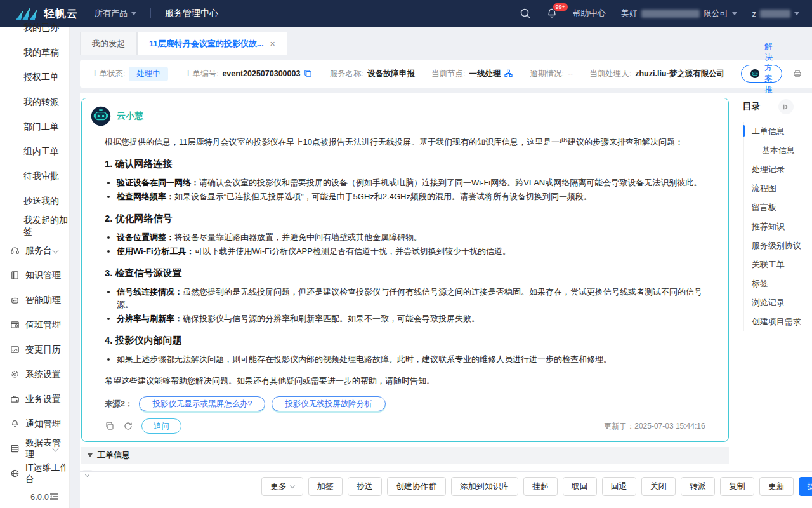  I want to click on sidebar-item-business-settings: 业务设置, so click(34, 399).